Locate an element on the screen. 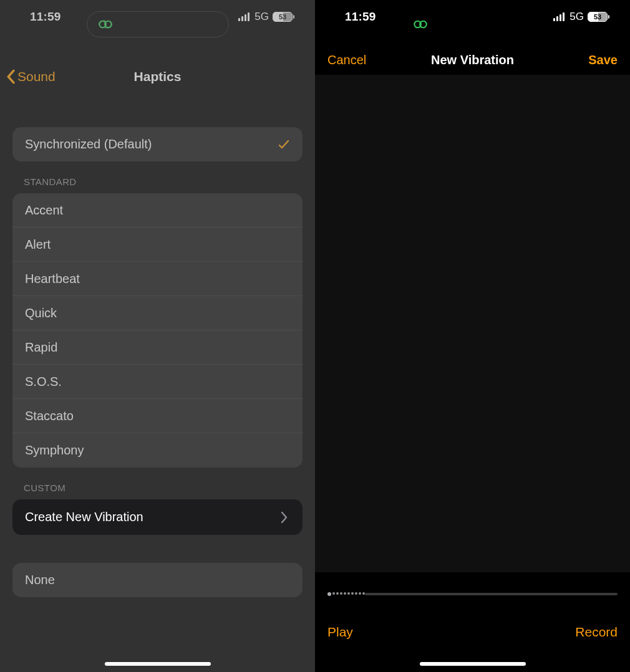  row-label: Create New Vibration is located at coordinates (84, 517).